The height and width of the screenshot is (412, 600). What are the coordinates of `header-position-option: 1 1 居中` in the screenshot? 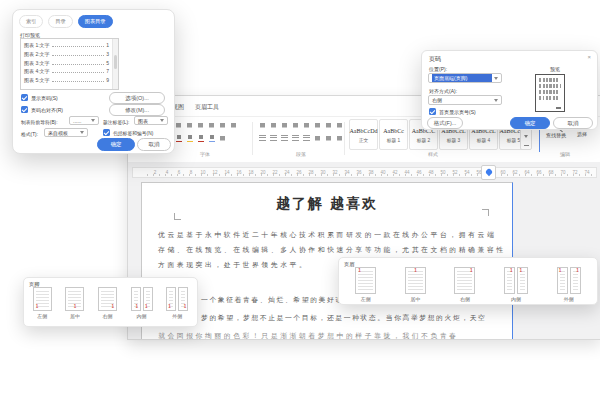 It's located at (416, 284).